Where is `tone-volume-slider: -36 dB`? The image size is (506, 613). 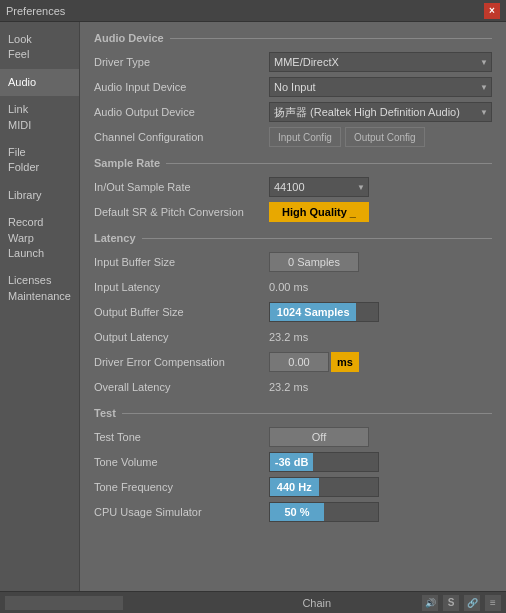
tone-volume-slider: -36 dB is located at coordinates (324, 462).